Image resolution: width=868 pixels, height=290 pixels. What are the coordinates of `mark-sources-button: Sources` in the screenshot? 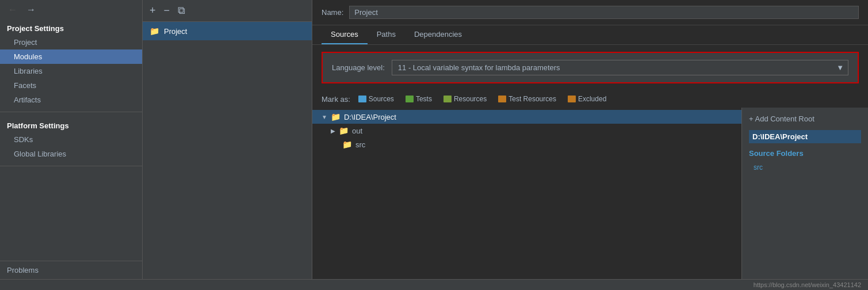 It's located at (376, 99).